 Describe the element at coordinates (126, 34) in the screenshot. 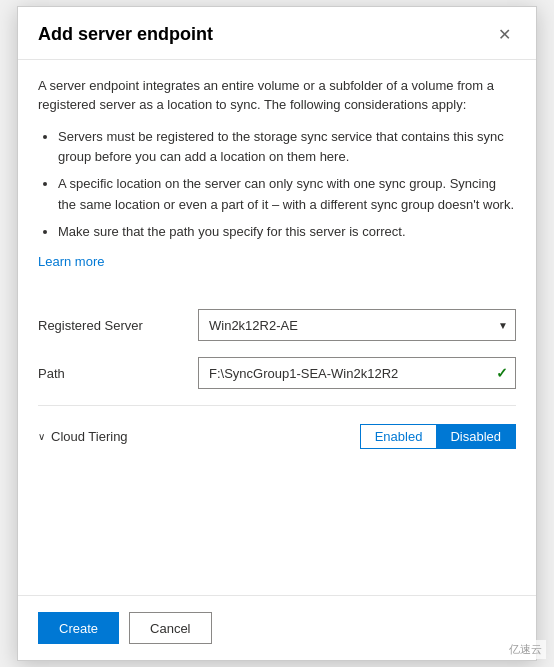

I see `dialog-title: Add server endpoint` at that location.